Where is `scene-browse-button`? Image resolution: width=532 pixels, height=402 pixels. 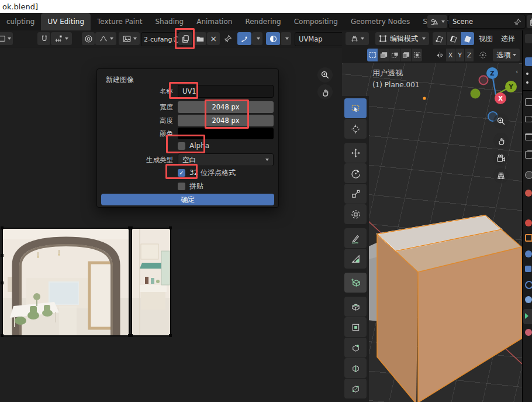
scene-browse-button is located at coordinates (437, 22).